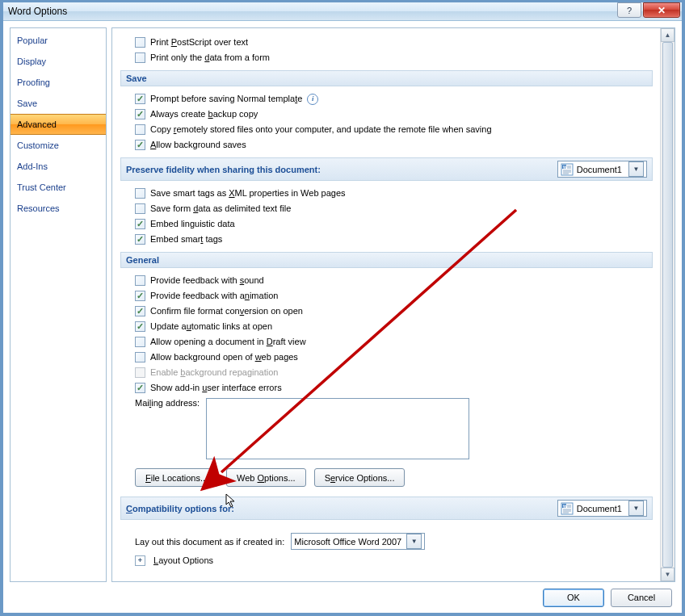 The image size is (685, 616). What do you see at coordinates (599, 509) in the screenshot?
I see `compat-doc-value: Document1` at bounding box center [599, 509].